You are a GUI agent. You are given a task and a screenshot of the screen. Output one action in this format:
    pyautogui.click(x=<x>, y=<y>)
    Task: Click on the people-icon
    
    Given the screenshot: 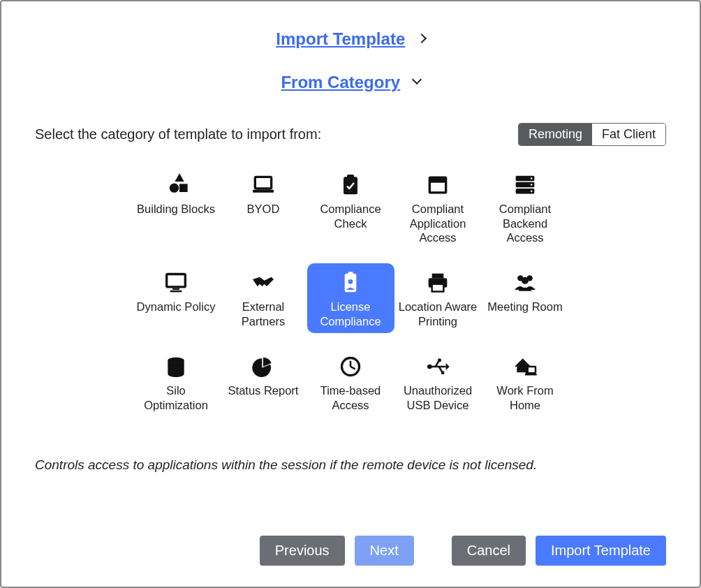 What is the action you would take?
    pyautogui.click(x=525, y=283)
    